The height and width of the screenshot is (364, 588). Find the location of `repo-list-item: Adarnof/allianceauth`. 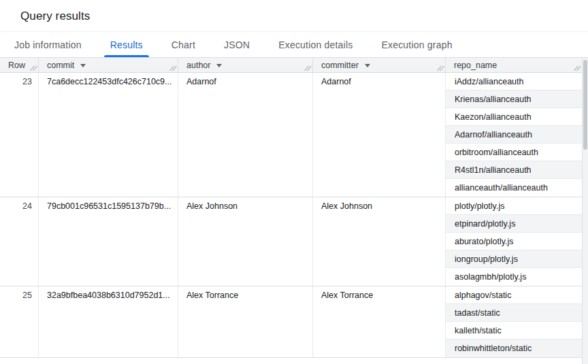

repo-list-item: Adarnof/allianceauth is located at coordinates (514, 135).